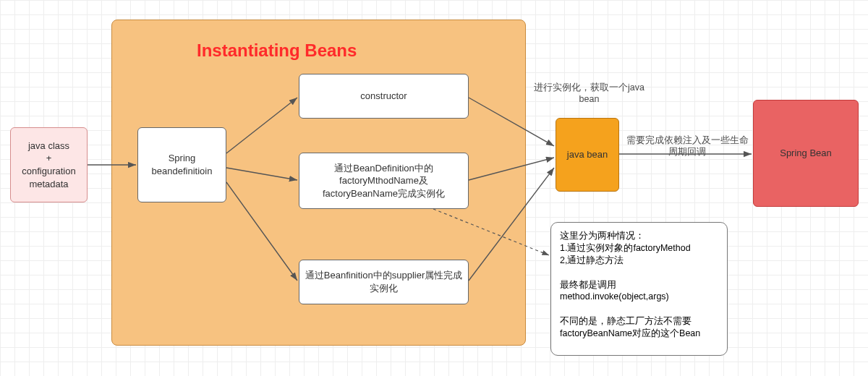  Describe the element at coordinates (383, 181) in the screenshot. I see `option-factory-method-box: 通过BeanDefinition中的 factoryMthodName及 fac…` at that location.